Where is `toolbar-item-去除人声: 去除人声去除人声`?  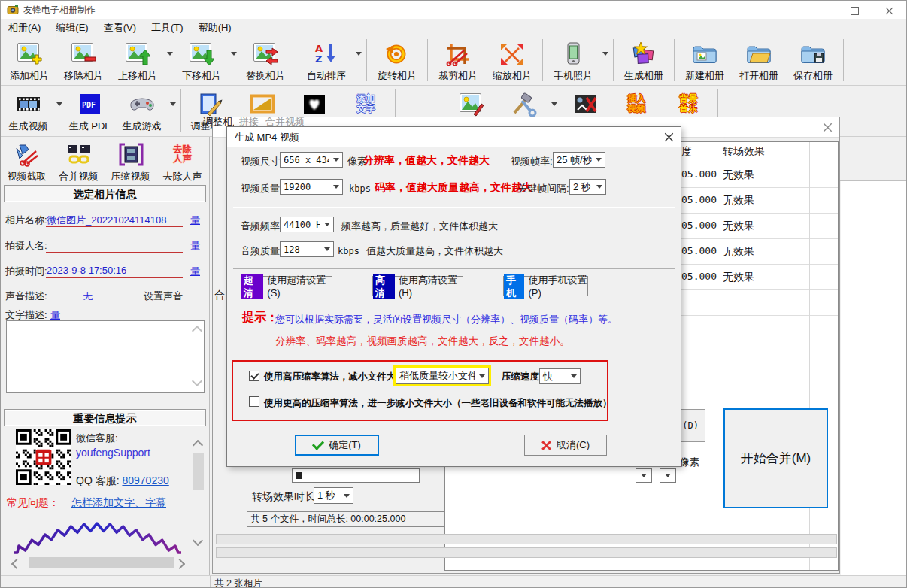 toolbar-item-去除人声: 去除人声去除人声 is located at coordinates (182, 161).